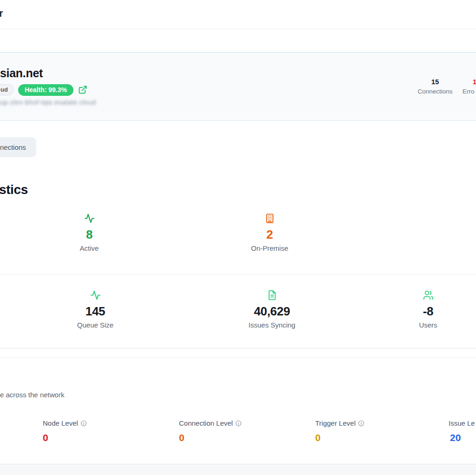 This screenshot has width=476, height=475. Describe the element at coordinates (238, 469) in the screenshot. I see `footer-strip` at that location.